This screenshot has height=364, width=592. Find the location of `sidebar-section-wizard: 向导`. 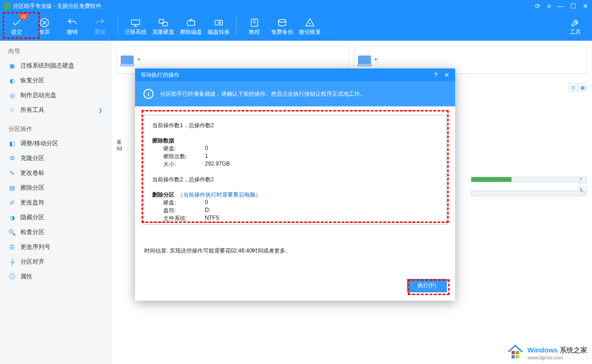

sidebar-section-wizard: 向导 is located at coordinates (56, 51).